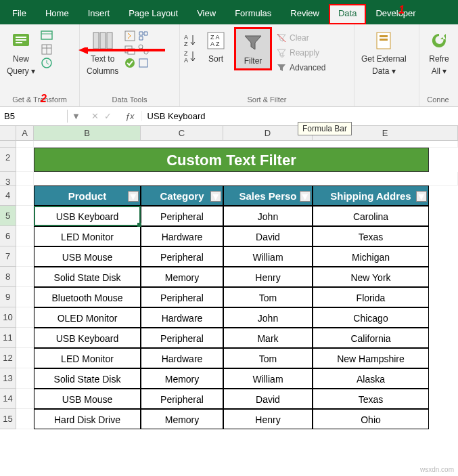 Image resolution: width=458 pixels, height=476 pixels. What do you see at coordinates (21, 53) in the screenshot?
I see `new-query-button: New Query ▾` at bounding box center [21, 53].